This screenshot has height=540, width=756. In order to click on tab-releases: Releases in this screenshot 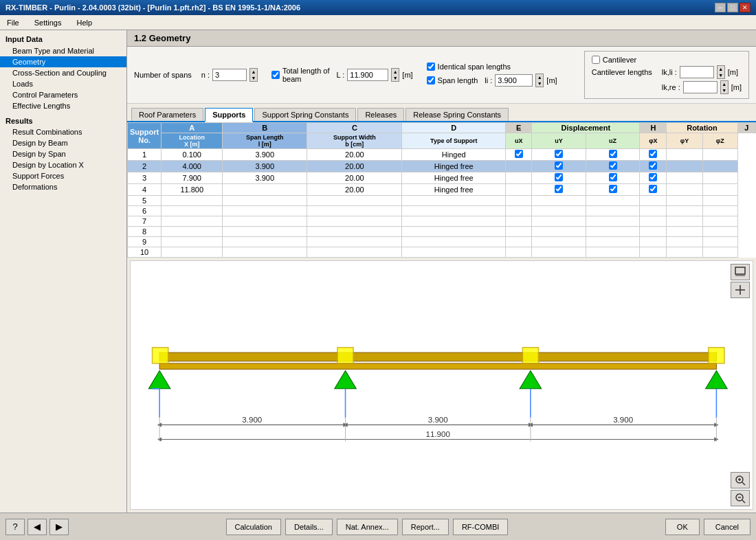, I will do `click(381, 114)`.